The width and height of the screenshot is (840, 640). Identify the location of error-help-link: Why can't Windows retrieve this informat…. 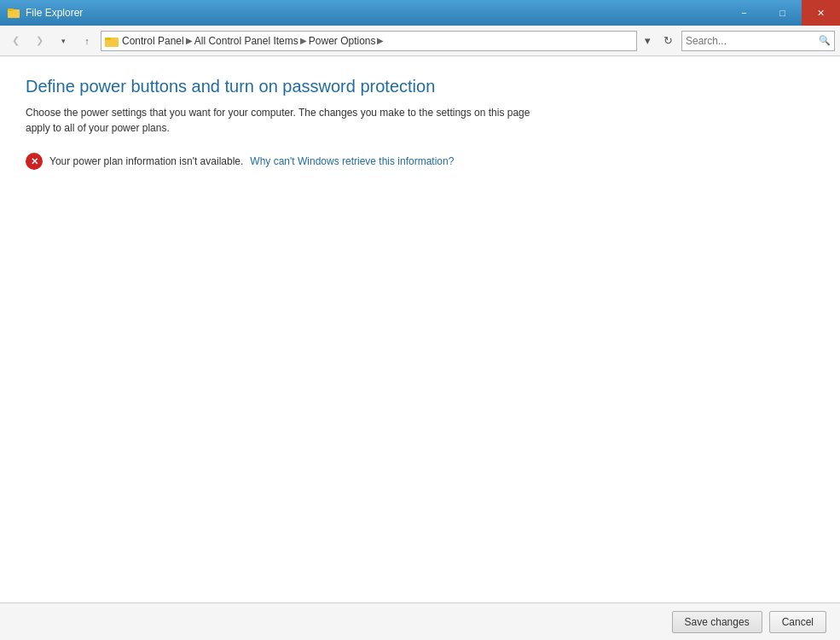
(351, 161).